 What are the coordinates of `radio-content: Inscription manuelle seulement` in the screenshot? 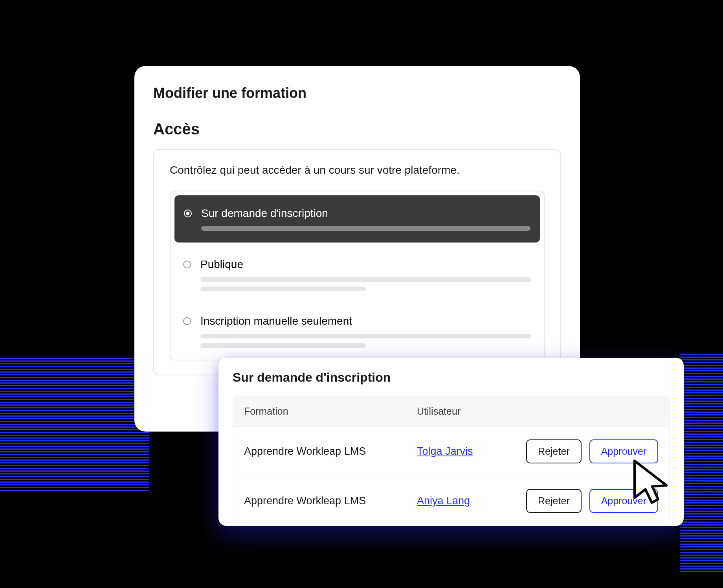 It's located at (366, 331).